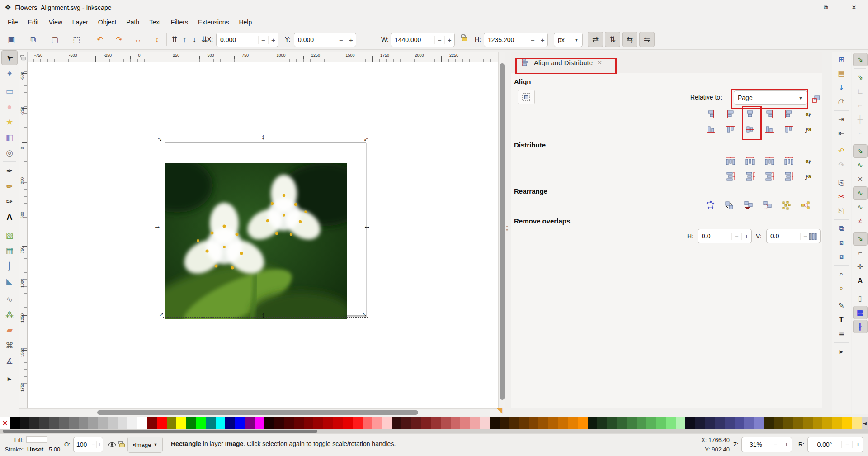 Image resolution: width=868 pixels, height=456 pixels. Describe the element at coordinates (841, 320) in the screenshot. I see `text-dialog-button: T` at that location.